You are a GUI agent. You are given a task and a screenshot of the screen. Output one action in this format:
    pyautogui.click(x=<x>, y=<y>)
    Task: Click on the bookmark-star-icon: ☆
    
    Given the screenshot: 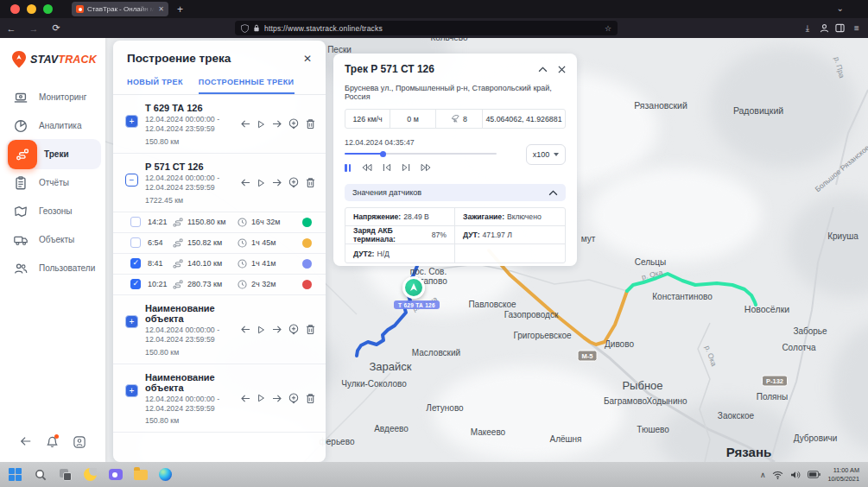 What is the action you would take?
    pyautogui.click(x=608, y=28)
    